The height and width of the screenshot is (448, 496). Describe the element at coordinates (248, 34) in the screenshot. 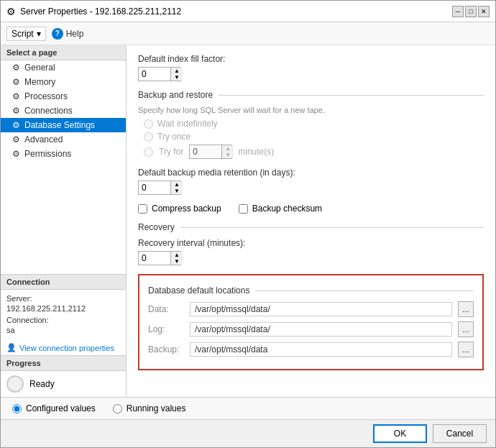

I see `toolbar: Script ▾ ? Help` at that location.